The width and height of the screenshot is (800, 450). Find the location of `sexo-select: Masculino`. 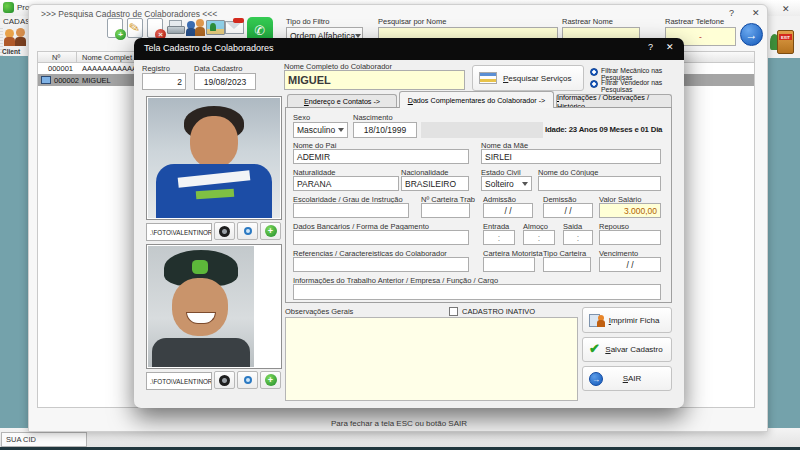

sexo-select: Masculino is located at coordinates (320, 130).